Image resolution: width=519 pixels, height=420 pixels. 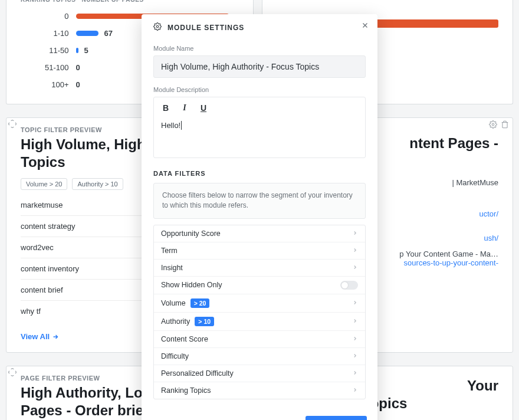 I want to click on italic-button: I, so click(x=185, y=108).